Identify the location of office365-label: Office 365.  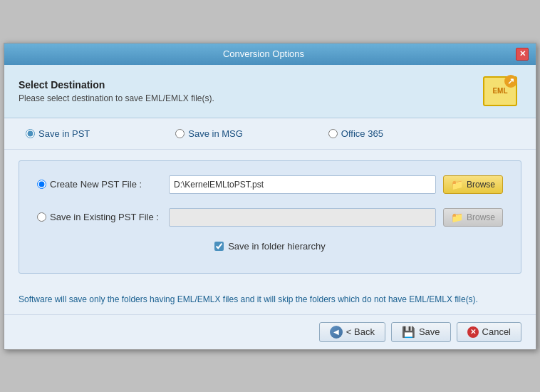
(362, 134).